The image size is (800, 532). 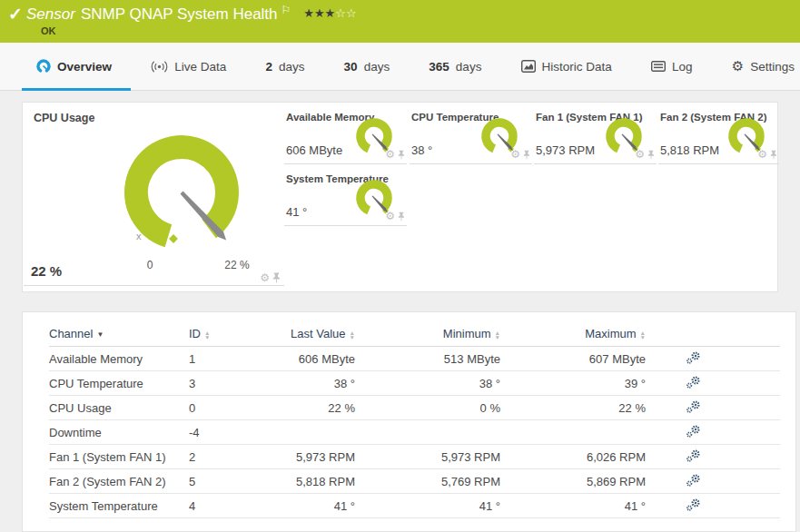 I want to click on tab-overview: Overview, so click(x=74, y=66).